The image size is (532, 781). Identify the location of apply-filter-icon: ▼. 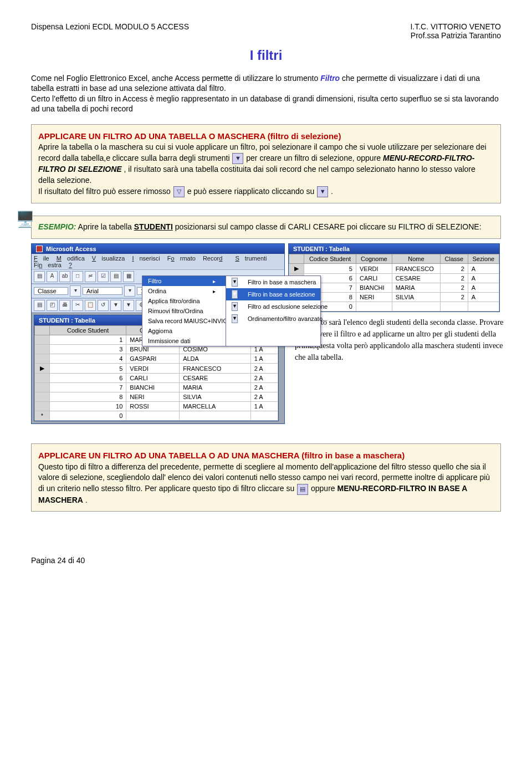
(323, 192).